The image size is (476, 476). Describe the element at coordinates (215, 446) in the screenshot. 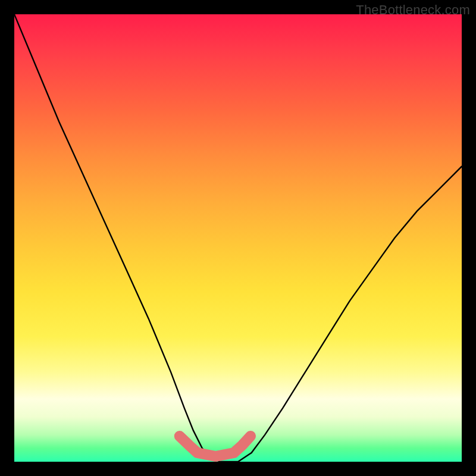

I see `flat-region-marker` at that location.